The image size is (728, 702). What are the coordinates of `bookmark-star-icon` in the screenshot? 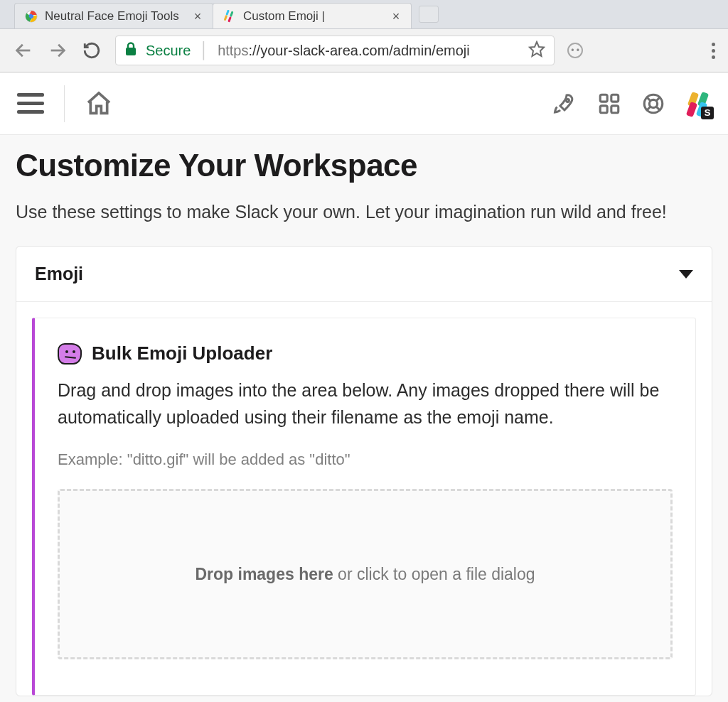 It's located at (537, 51).